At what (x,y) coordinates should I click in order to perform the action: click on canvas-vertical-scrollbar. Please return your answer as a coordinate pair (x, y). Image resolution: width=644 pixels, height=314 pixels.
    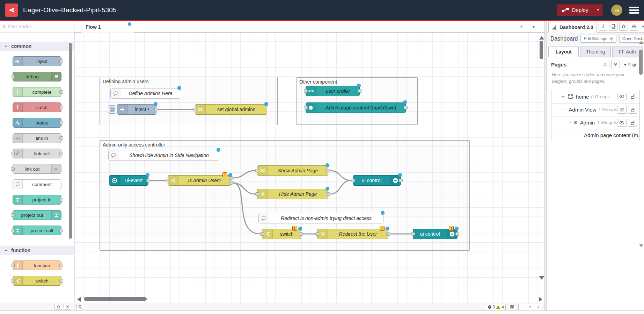
    Looking at the image, I should click on (541, 168).